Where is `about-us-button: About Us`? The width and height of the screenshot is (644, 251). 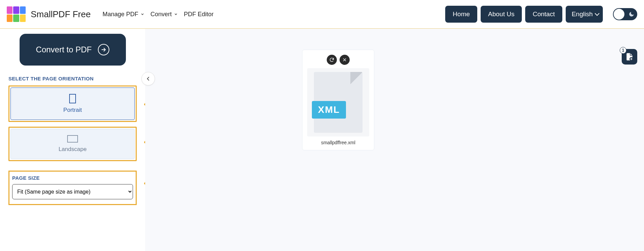 about-us-button: About Us is located at coordinates (501, 14).